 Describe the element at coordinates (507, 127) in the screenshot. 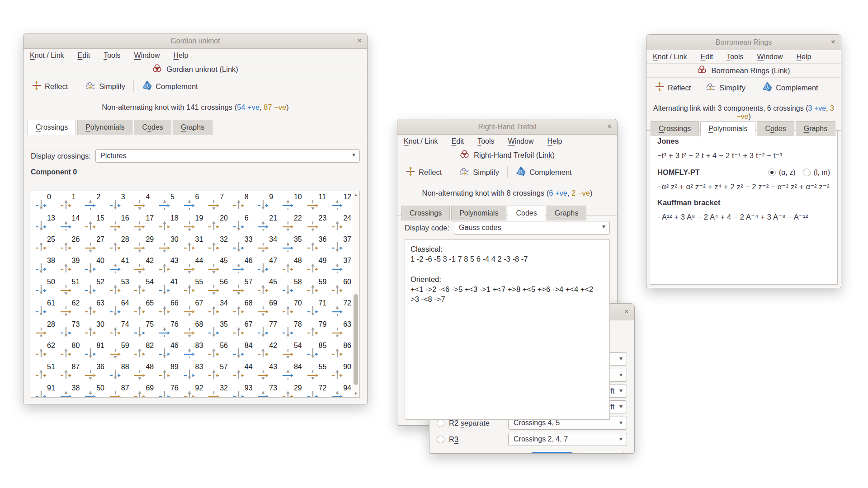

I see `titlebar: Right-Hand Trefoil ×` at that location.